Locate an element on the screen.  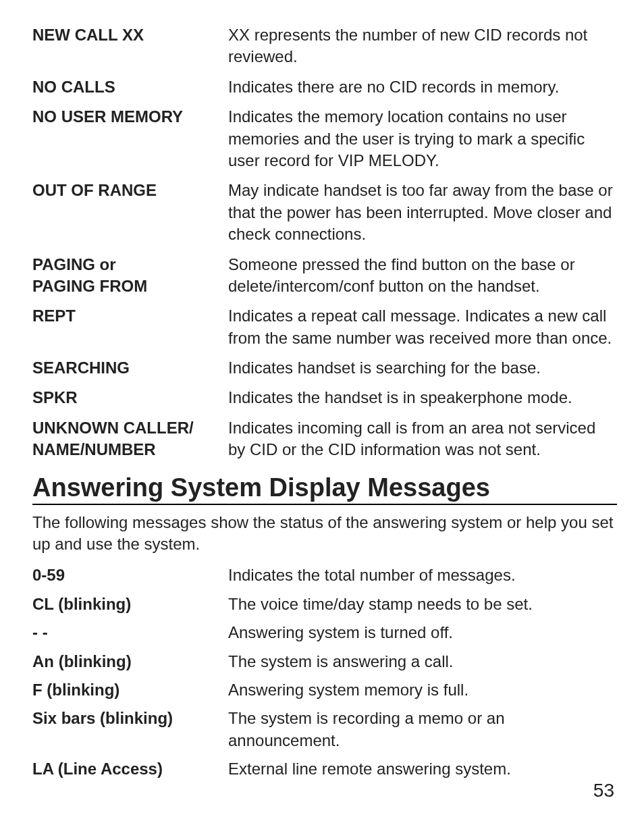
def-term: SPKR is located at coordinates (130, 398).